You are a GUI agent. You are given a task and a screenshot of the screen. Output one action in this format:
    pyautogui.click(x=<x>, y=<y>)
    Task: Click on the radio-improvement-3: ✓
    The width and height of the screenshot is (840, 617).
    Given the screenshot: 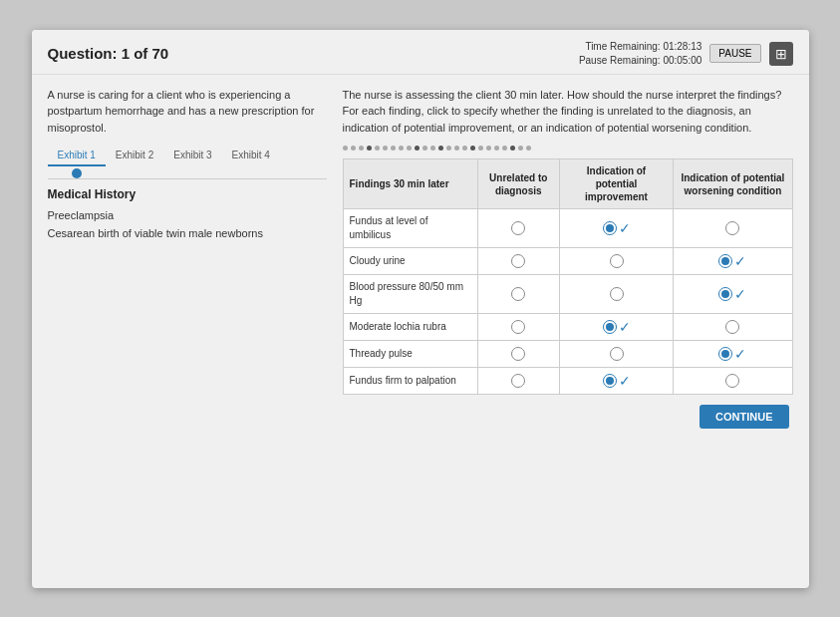 What is the action you would take?
    pyautogui.click(x=616, y=327)
    